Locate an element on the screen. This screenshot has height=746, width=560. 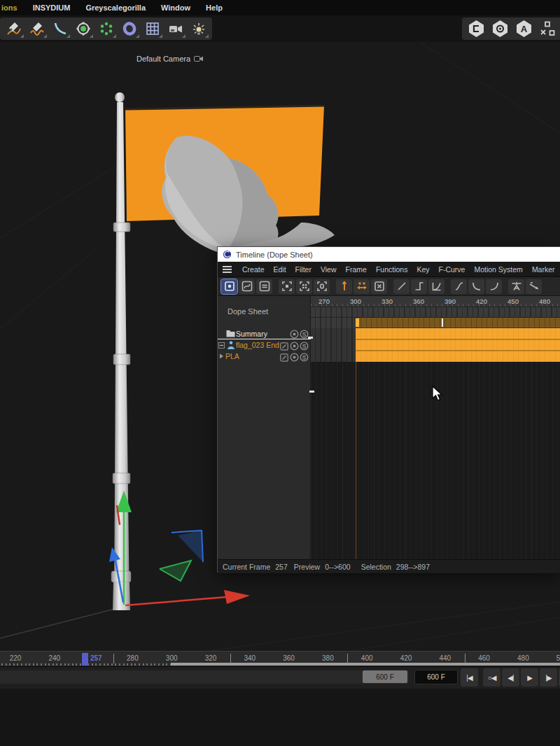
minus-expander-icon is located at coordinates (221, 346).